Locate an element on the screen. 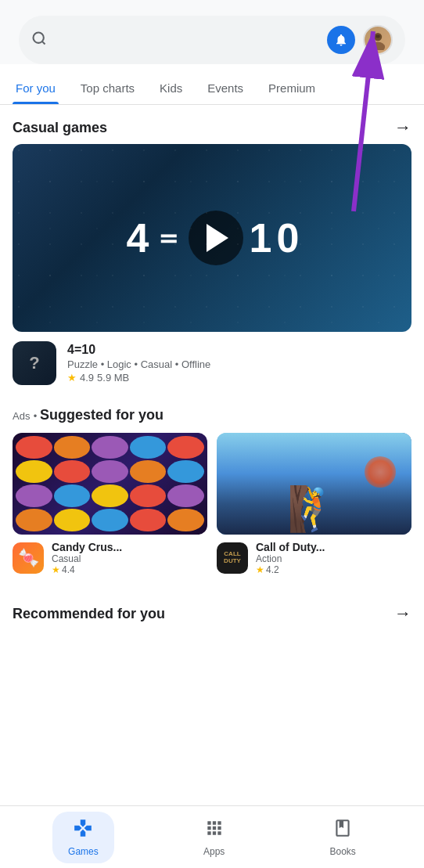  ads-header: Ads • Suggested for you is located at coordinates (212, 416).